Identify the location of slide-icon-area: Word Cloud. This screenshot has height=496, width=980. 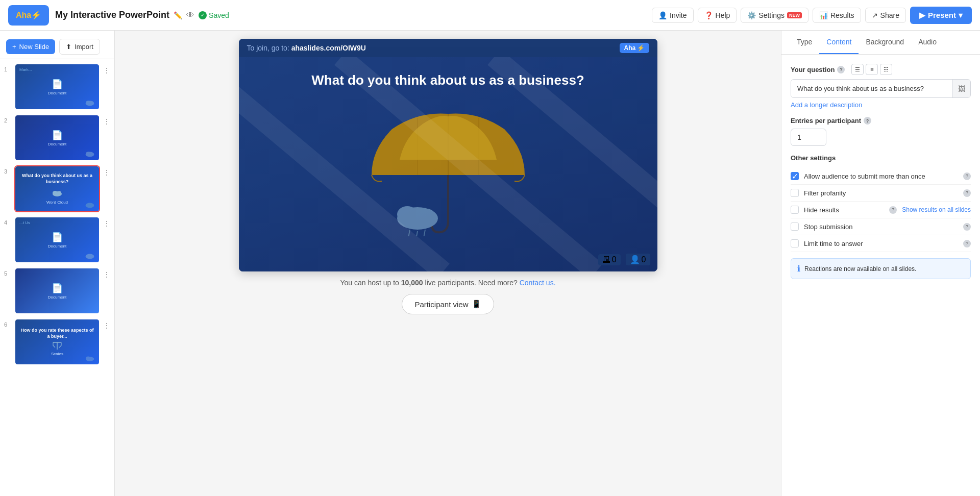
(57, 196).